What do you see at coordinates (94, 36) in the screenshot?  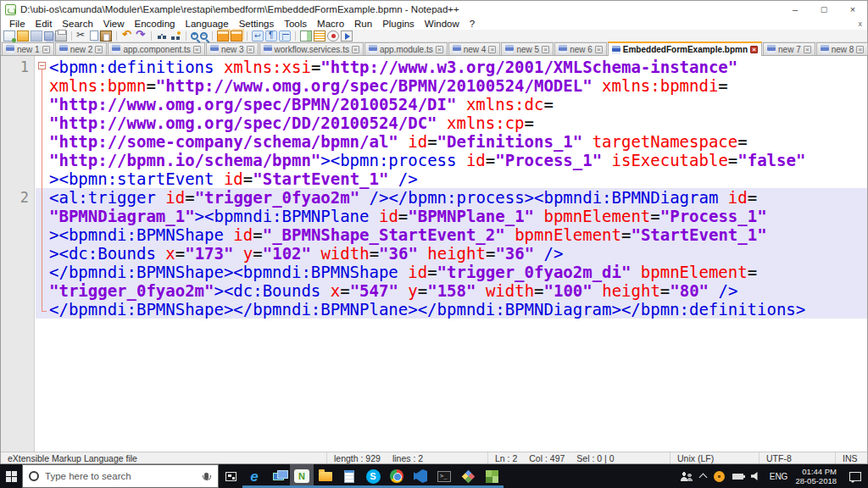 I see `copy-icon` at bounding box center [94, 36].